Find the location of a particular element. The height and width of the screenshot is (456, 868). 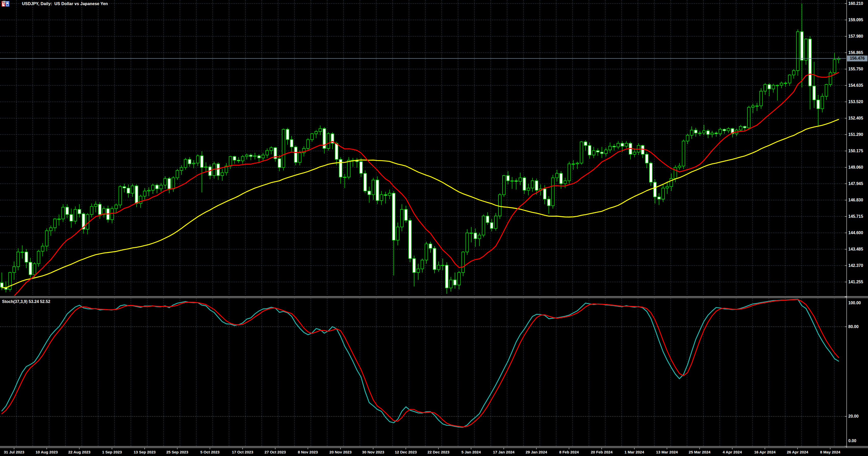

time-tick-label: 10 Aug 2023 is located at coordinates (46, 452).